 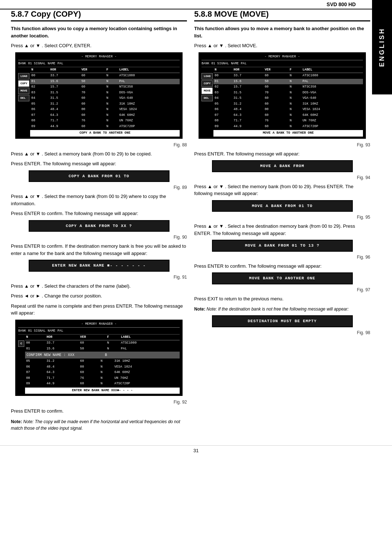 What do you see at coordinates (196, 449) in the screenshot?
I see `page-number: 31` at bounding box center [196, 449].